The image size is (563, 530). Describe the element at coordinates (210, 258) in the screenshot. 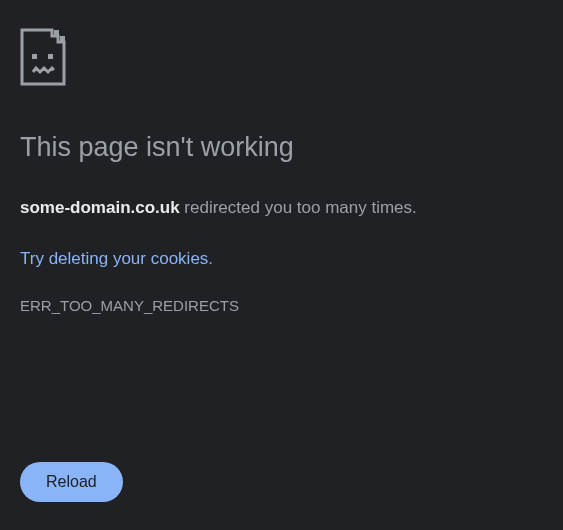

I see `suggestion-period: .` at that location.